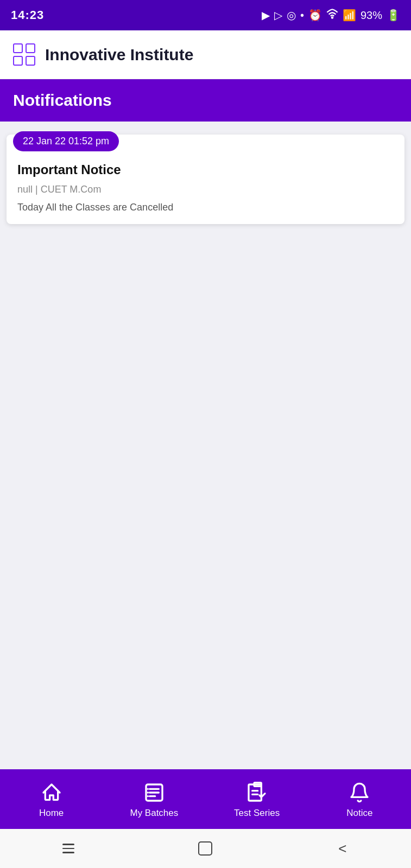 The height and width of the screenshot is (868, 411). What do you see at coordinates (154, 813) in the screenshot?
I see `nav-label-my-batches: My Batches` at bounding box center [154, 813].